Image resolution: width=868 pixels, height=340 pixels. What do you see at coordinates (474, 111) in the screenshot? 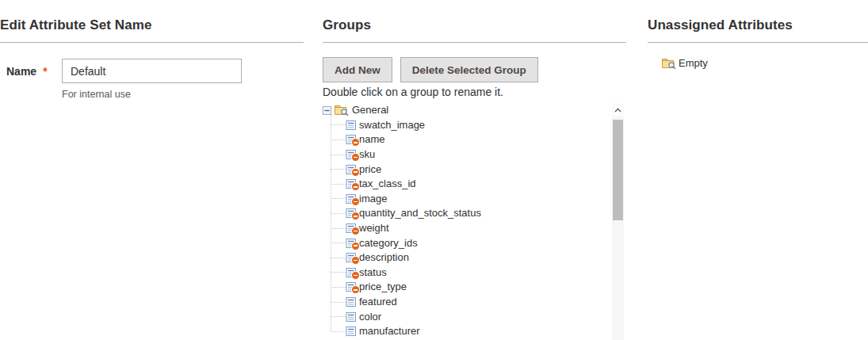
I see `tree-root-general: General` at bounding box center [474, 111].